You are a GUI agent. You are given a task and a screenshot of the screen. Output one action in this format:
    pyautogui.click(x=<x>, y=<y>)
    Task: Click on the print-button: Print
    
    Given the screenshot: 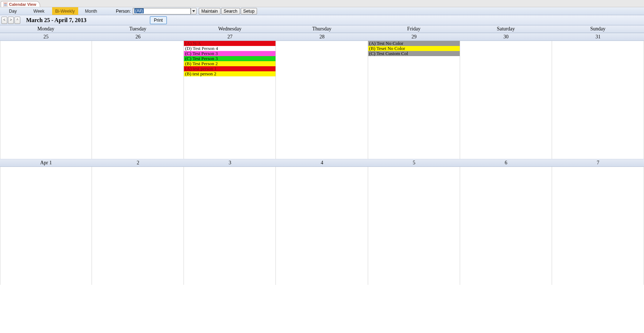 What is the action you would take?
    pyautogui.click(x=159, y=20)
    